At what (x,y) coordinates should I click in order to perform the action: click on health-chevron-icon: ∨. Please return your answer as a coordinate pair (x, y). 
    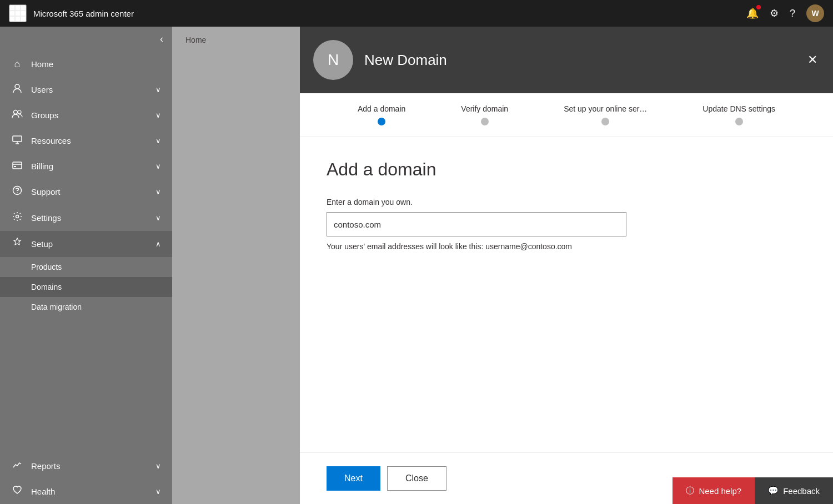
    Looking at the image, I should click on (158, 492).